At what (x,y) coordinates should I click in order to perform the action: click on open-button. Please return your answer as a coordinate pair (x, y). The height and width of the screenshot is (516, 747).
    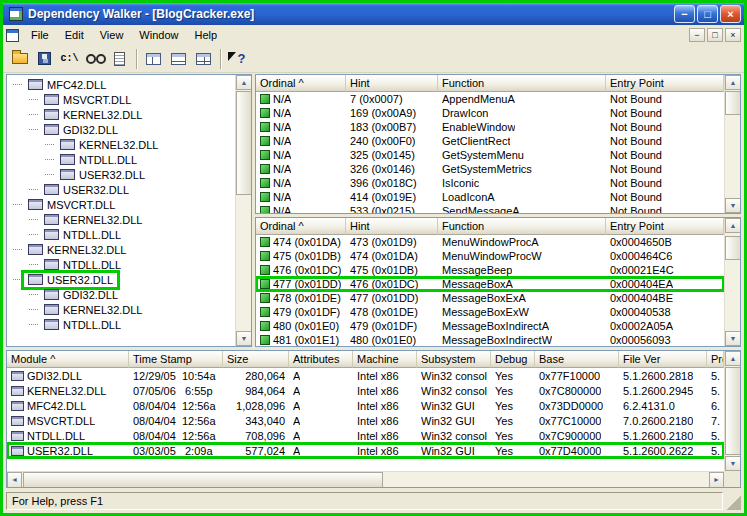
    Looking at the image, I should click on (20, 59).